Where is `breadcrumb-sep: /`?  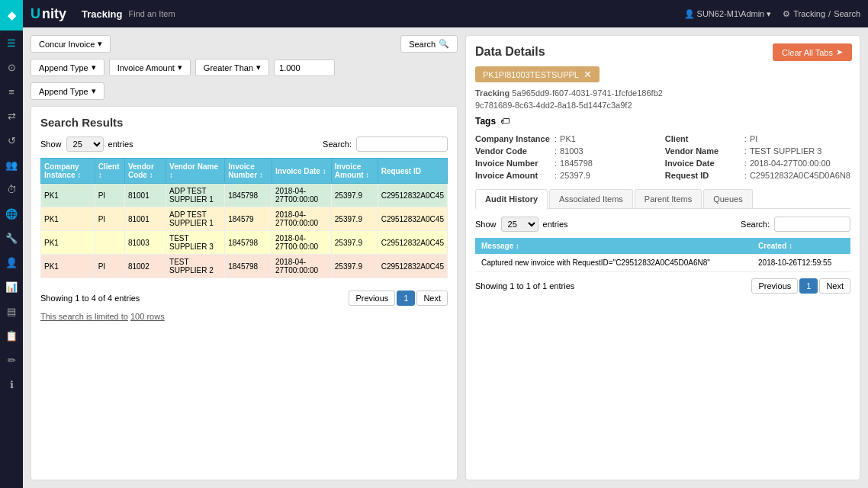
breadcrumb-sep: / is located at coordinates (830, 14).